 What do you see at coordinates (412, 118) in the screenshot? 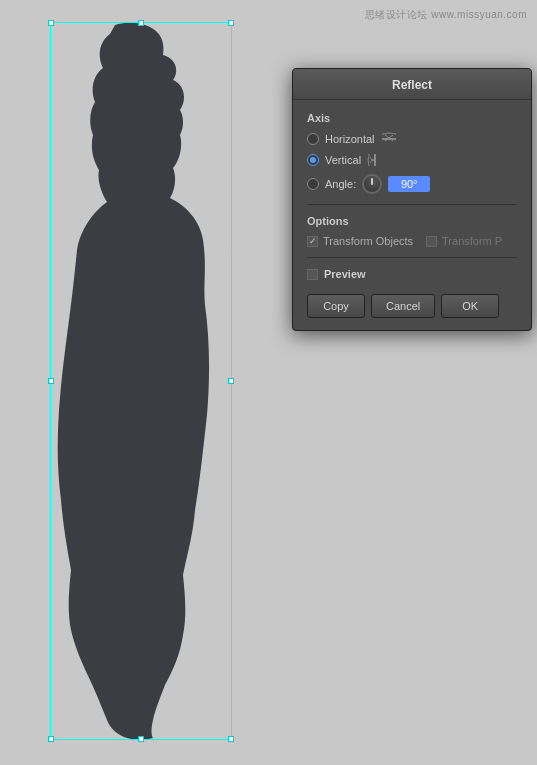
I see `axis-section-label: Axis` at bounding box center [412, 118].